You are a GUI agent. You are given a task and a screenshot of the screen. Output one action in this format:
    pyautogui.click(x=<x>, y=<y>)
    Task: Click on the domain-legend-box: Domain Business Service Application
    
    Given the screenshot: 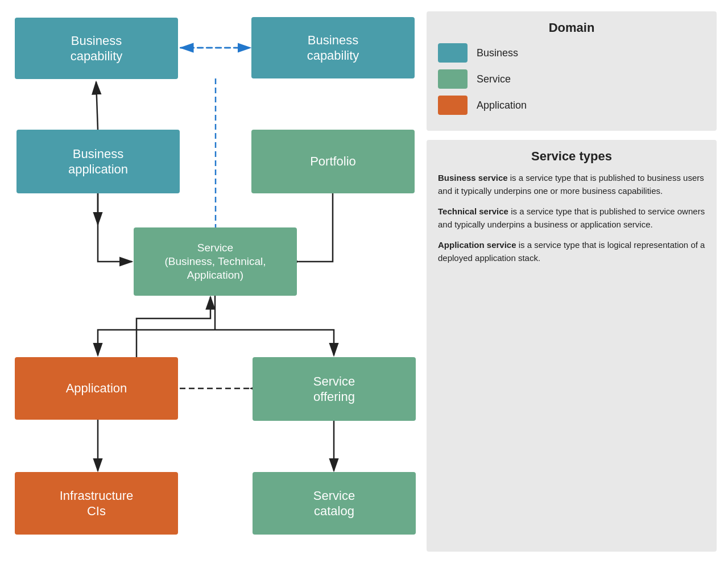 What is the action you would take?
    pyautogui.click(x=572, y=71)
    